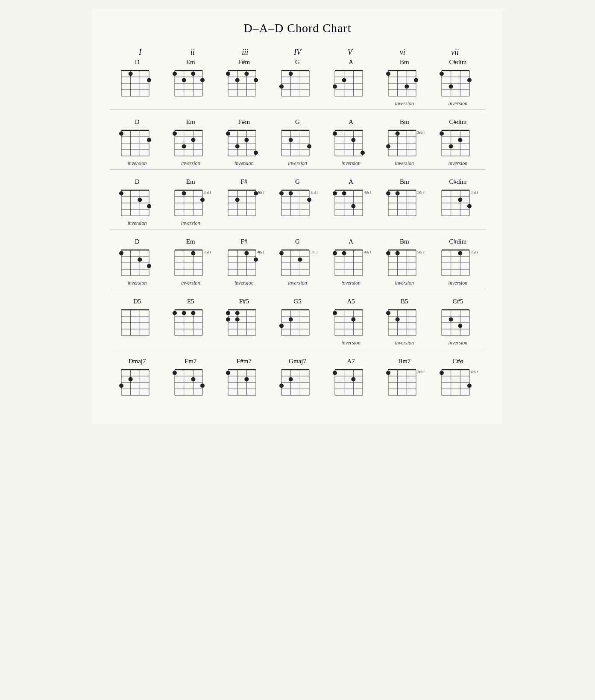 This screenshot has height=700, width=595. I want to click on chord-cell: Ainversion, so click(351, 143).